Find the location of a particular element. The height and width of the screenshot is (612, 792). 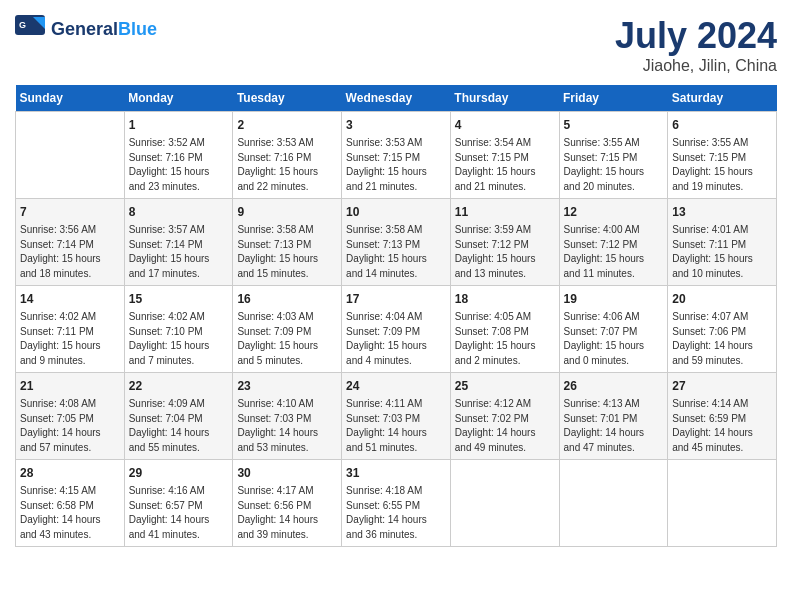

calendar-cell: 14Sunrise: 4:02 AM Sunset: 7:11 PM Dayli… is located at coordinates (70, 330).